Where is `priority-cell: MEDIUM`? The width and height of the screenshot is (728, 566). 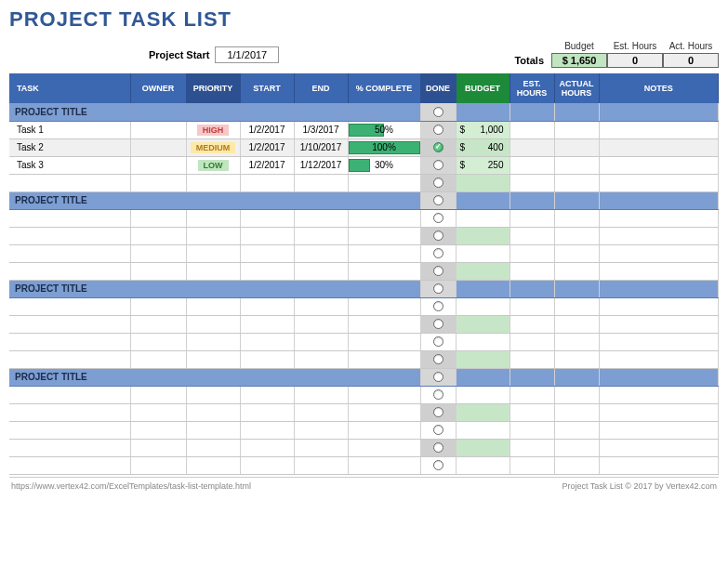 priority-cell: MEDIUM is located at coordinates (213, 147).